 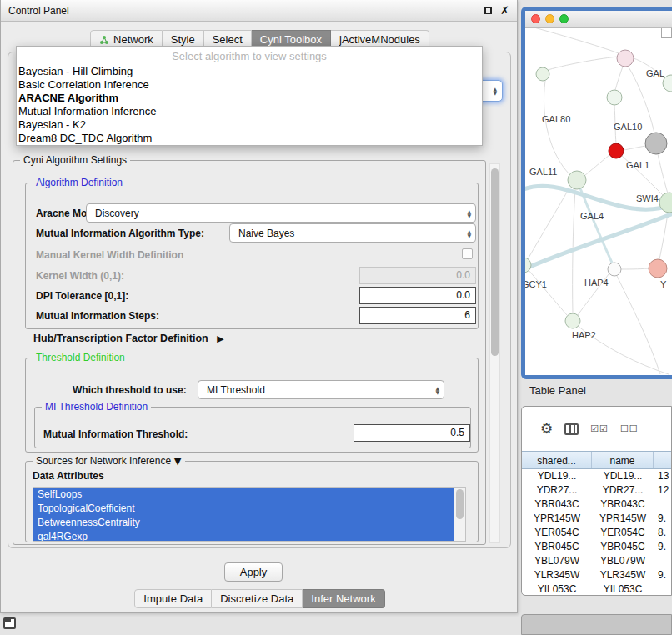 What do you see at coordinates (597, 533) in the screenshot?
I see `table-row: YER054CYER054C8.` at bounding box center [597, 533].